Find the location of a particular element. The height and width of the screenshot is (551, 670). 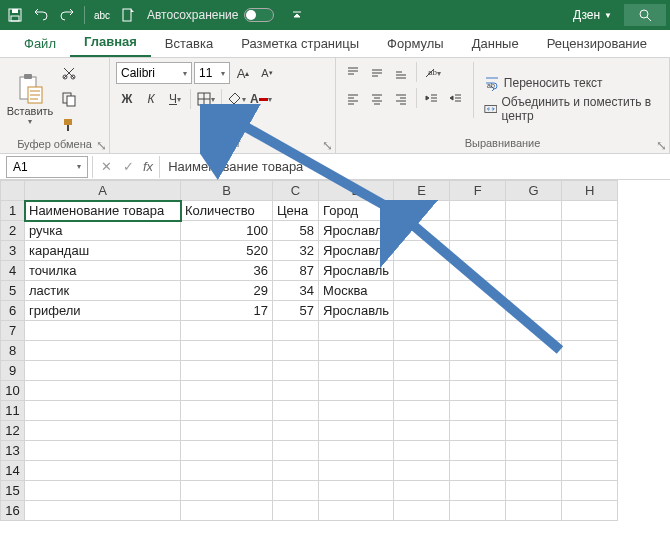

cell-E1 is located at coordinates (422, 211).